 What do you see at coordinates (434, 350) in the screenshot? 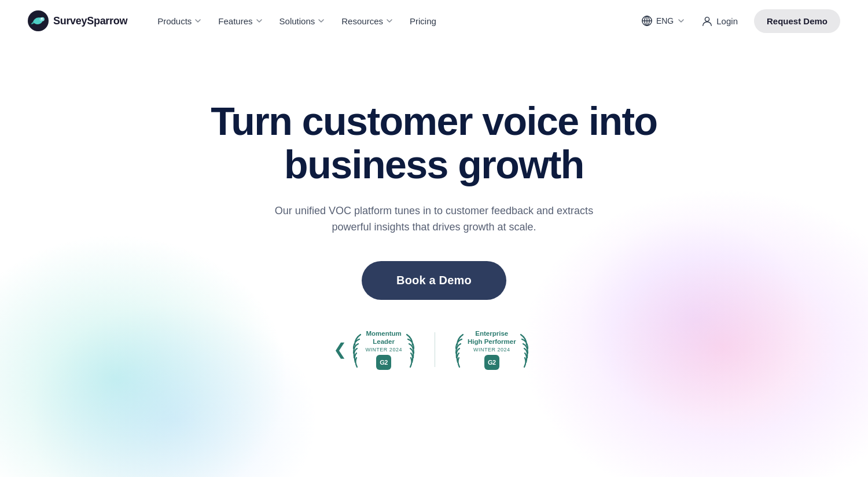
I see `awards-badges: ❮ MomentumLeader WINTER 2024 G2 Enterpri…` at bounding box center [434, 350].